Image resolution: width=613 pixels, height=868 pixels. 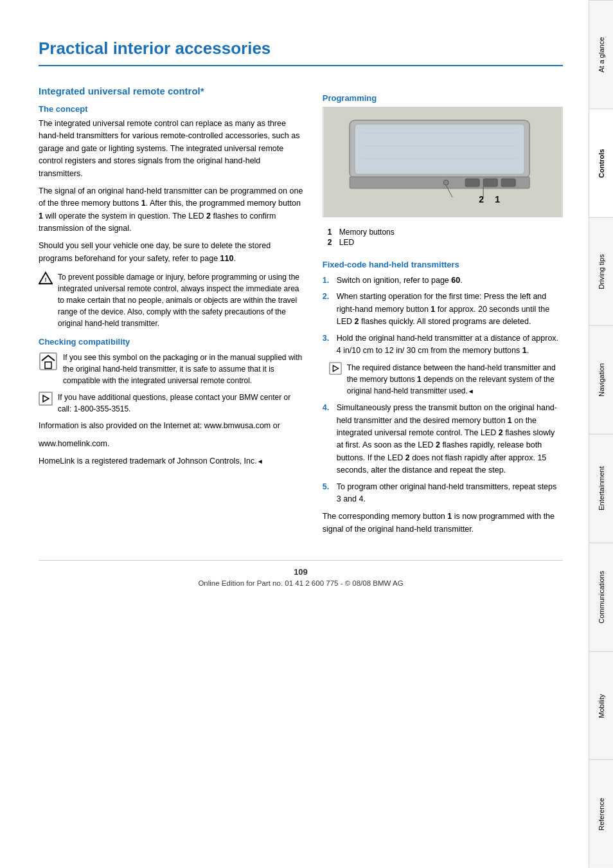 What do you see at coordinates (46, 403) in the screenshot?
I see `play-icon` at bounding box center [46, 403].